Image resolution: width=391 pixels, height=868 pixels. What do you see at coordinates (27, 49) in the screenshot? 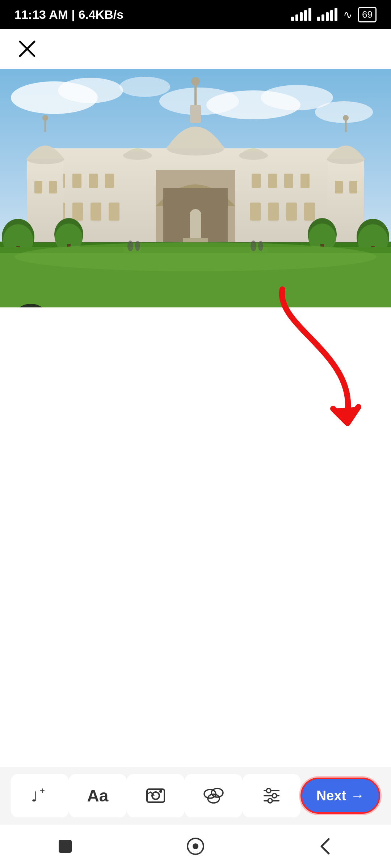
I see `close-button` at bounding box center [27, 49].